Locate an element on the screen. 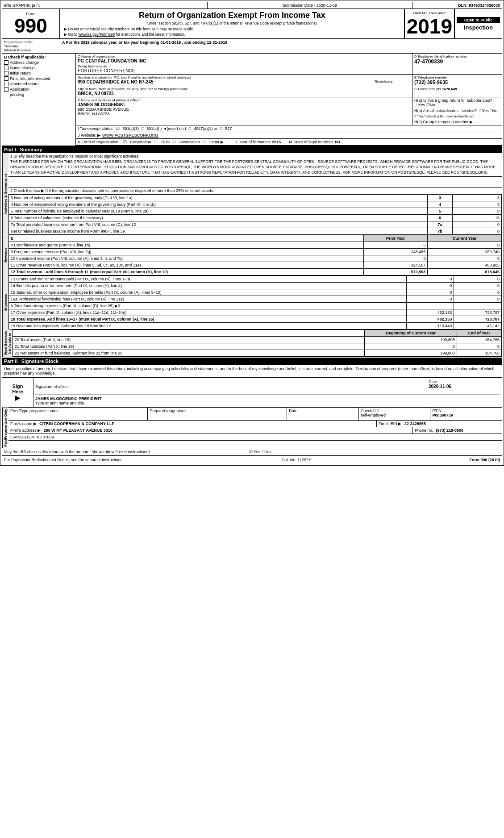 The height and width of the screenshot is (838, 504). table-row: 8 Contributions and grants (Part VIII, l… is located at coordinates (255, 245).